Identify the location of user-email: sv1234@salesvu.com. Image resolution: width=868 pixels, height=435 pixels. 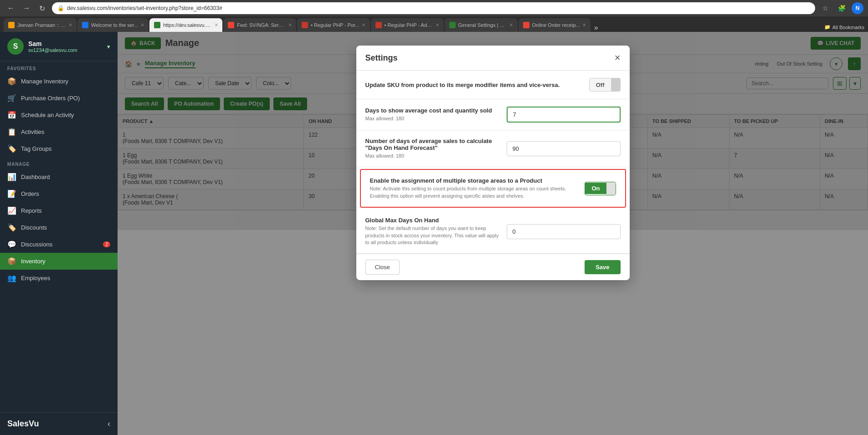
(66, 50).